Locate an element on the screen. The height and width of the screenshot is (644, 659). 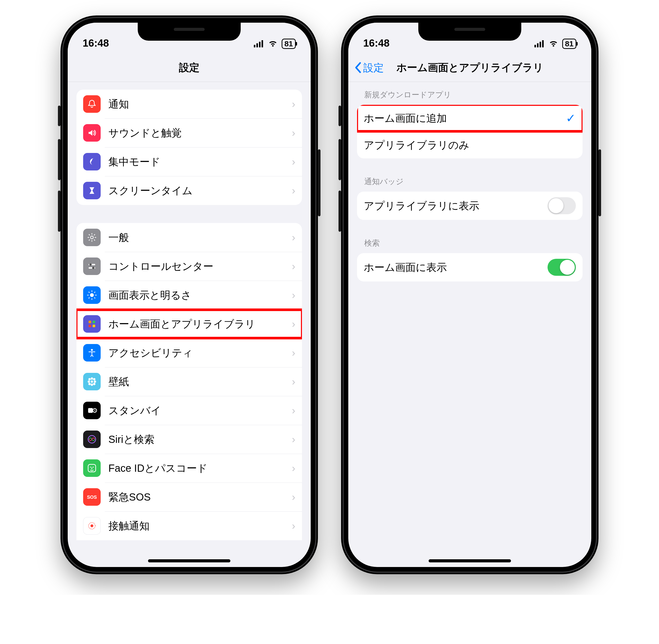
toggle-show-in-library is located at coordinates (562, 206).